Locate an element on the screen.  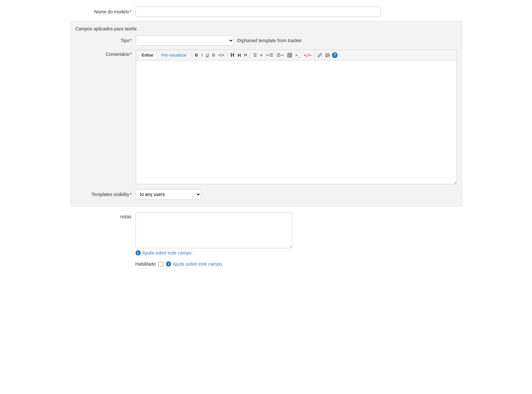
toolbar-code-inline-btn: </> is located at coordinates (221, 55).